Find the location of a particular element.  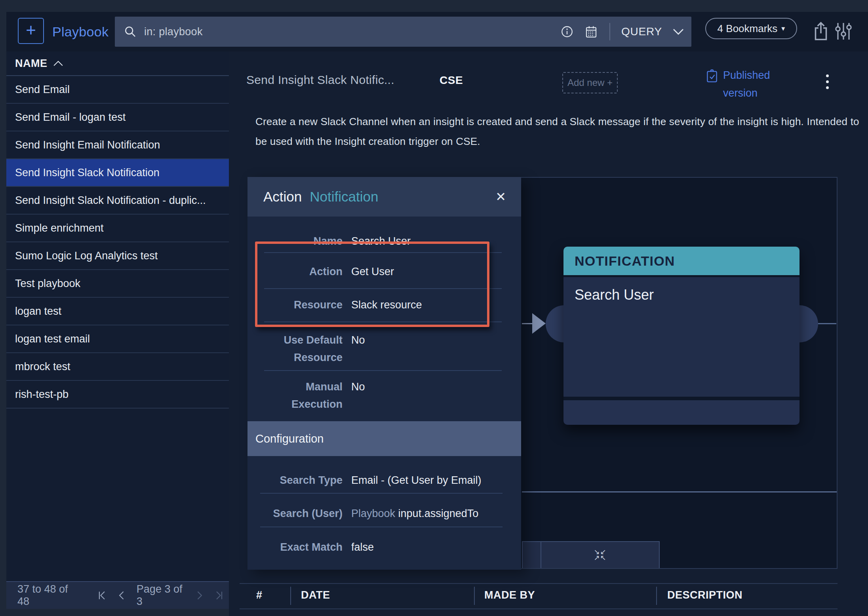

search-bar: in: playbook QUERY is located at coordinates (403, 32).